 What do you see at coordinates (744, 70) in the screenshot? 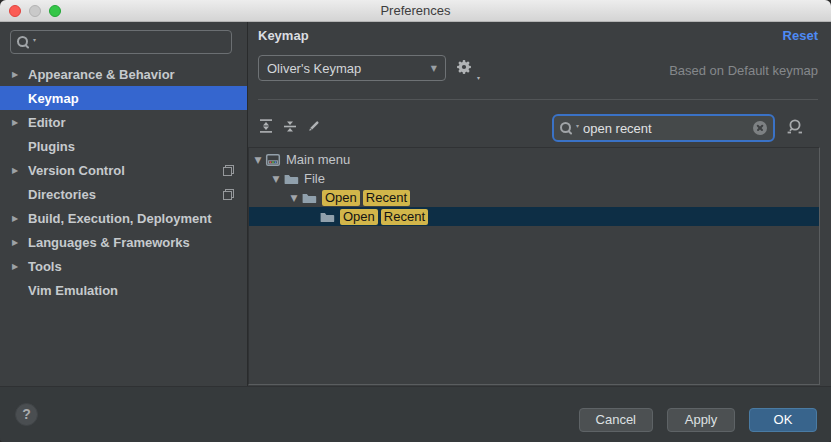
I see `based-on-label: Based on Default keymap` at bounding box center [744, 70].